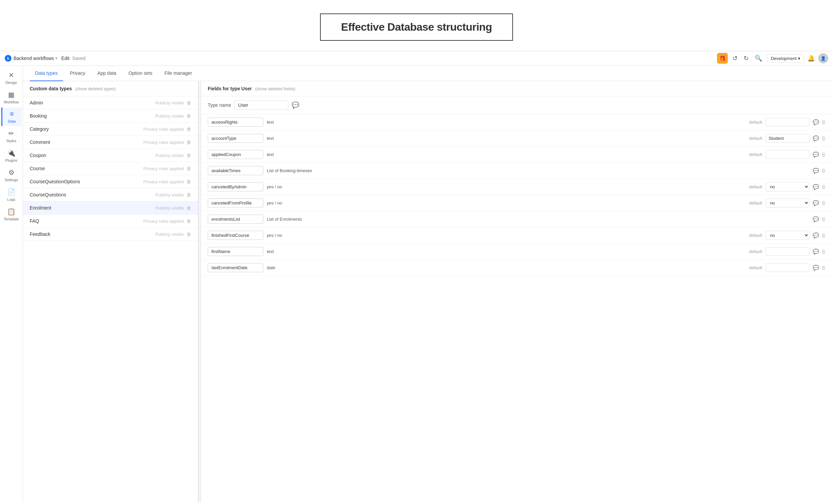  What do you see at coordinates (111, 234) in the screenshot?
I see `data-type-item: Feedback Publicly visible 🗑` at bounding box center [111, 234].